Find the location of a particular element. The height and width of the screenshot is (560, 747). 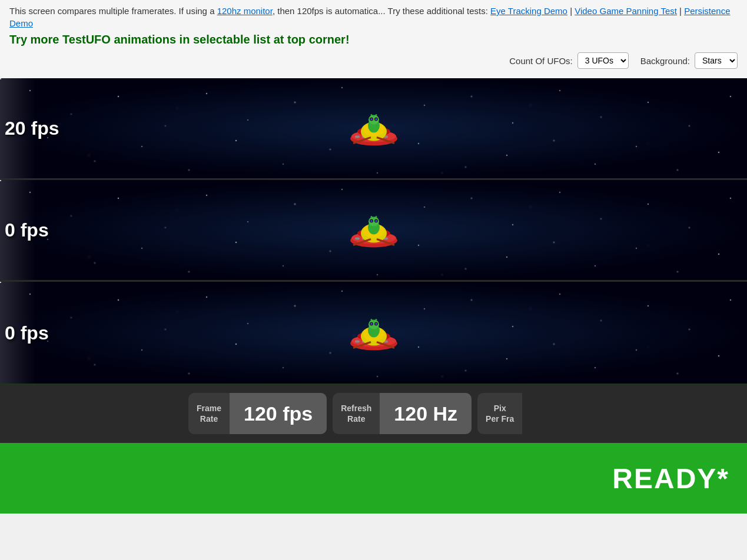

fps-label-3: 0 fps is located at coordinates (27, 333).